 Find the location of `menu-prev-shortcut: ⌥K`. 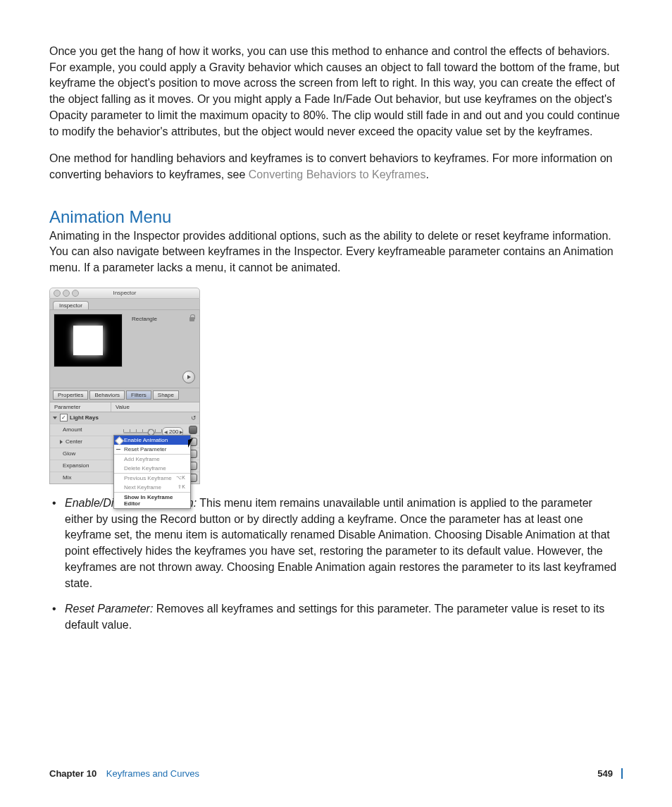

menu-prev-shortcut: ⌥K is located at coordinates (180, 478).